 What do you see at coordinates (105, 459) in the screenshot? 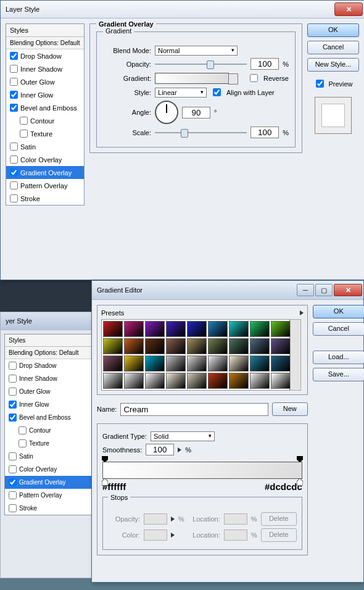
I see `opacity-stop-left` at bounding box center [105, 459].